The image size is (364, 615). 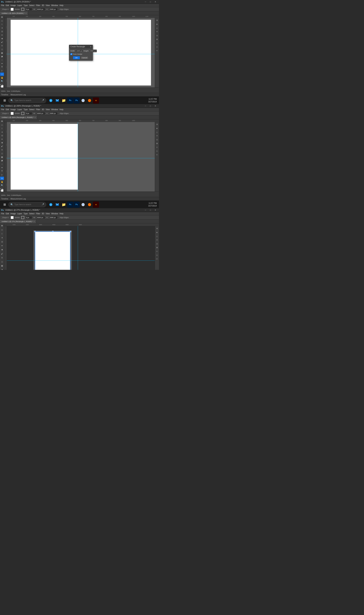 What do you see at coordinates (2, 269) in the screenshot?
I see `blur-tool-3: ◕` at bounding box center [2, 269].